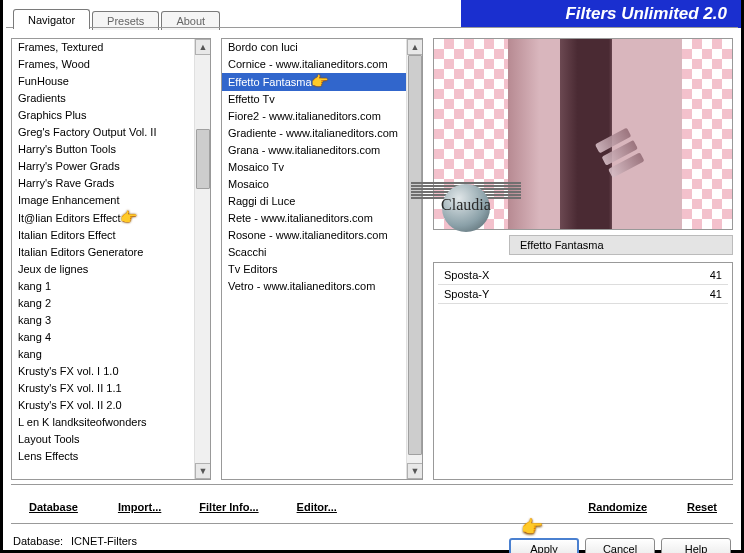  Describe the element at coordinates (372, 28) in the screenshot. I see `tab-underline` at that location.